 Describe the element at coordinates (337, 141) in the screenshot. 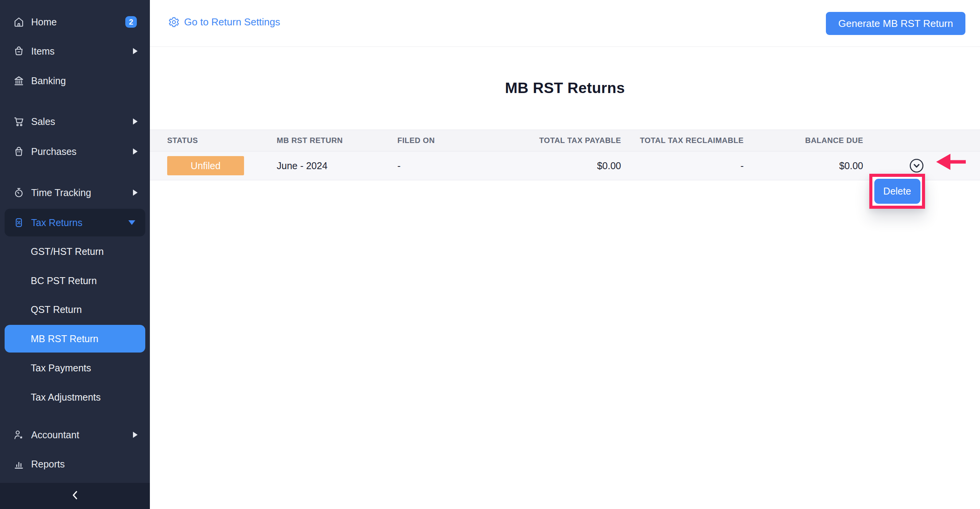

I see `header-mb-rst-return: MB RST RETURN` at that location.